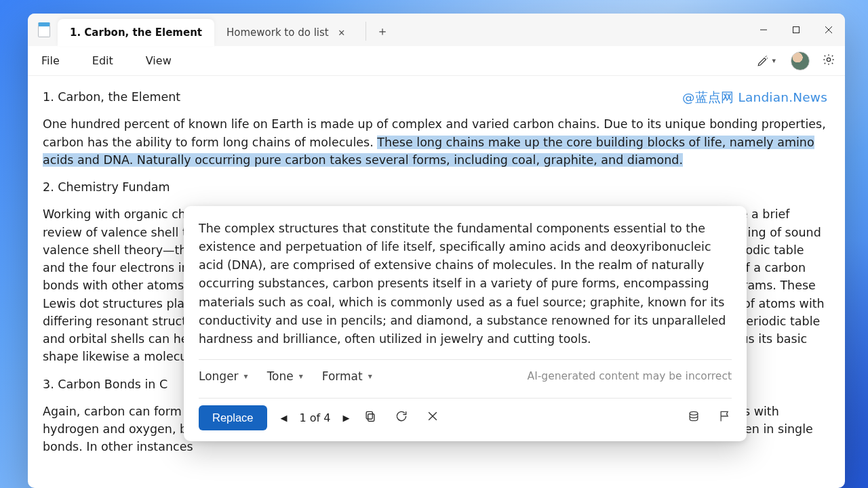 This screenshot has height=488, width=868. Describe the element at coordinates (796, 30) in the screenshot. I see `maximize-button` at that location.